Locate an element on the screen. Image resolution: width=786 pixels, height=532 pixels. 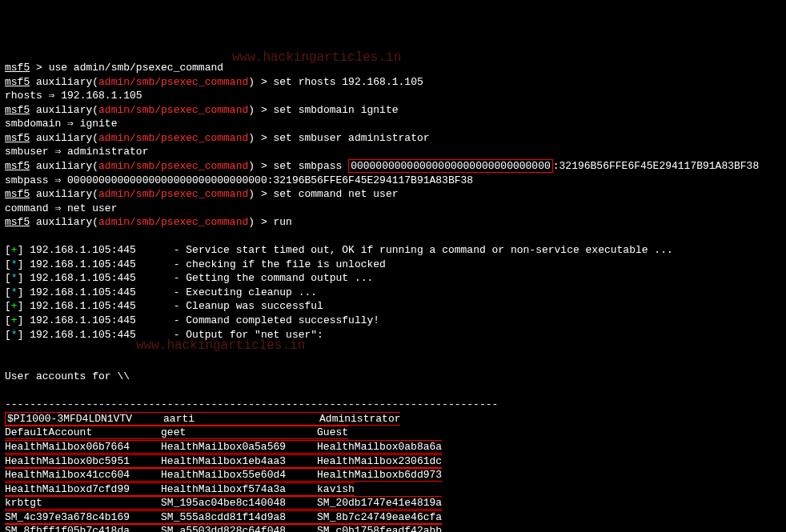
msf-prompt: msf5 is located at coordinates (18, 67).